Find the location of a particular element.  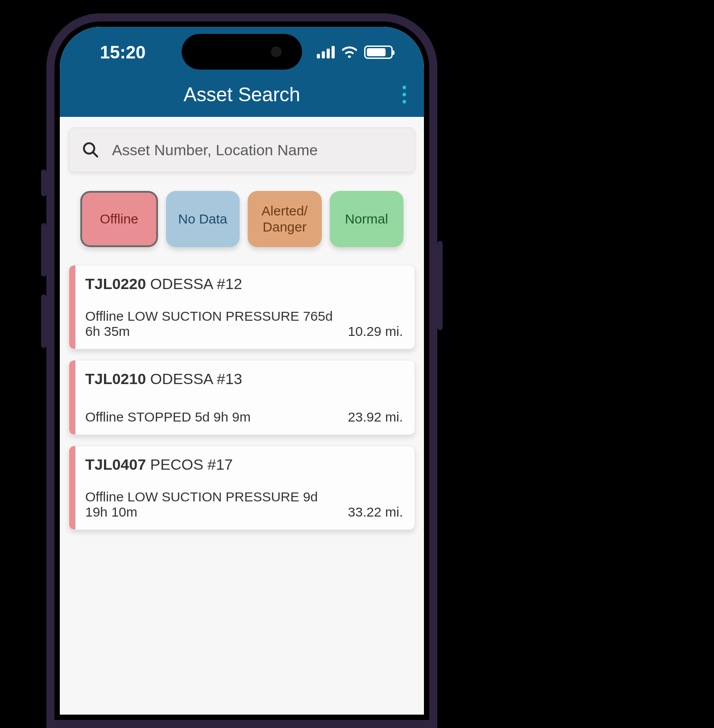

dynamic-island is located at coordinates (242, 52).